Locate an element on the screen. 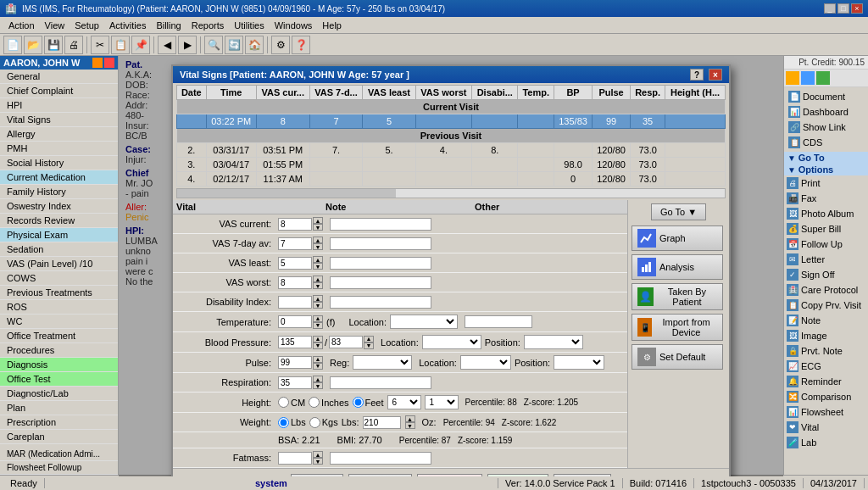 The image size is (868, 490). temp-down: ▼ is located at coordinates (318, 326).